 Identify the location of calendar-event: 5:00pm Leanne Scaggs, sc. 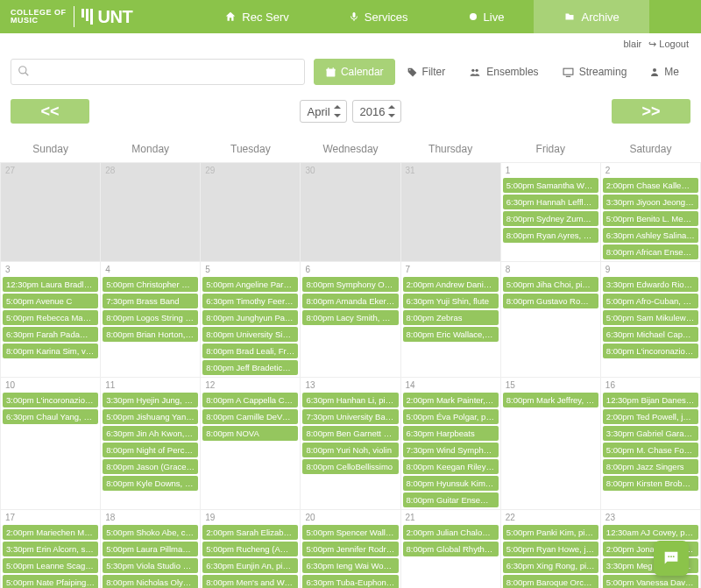
(51, 566).